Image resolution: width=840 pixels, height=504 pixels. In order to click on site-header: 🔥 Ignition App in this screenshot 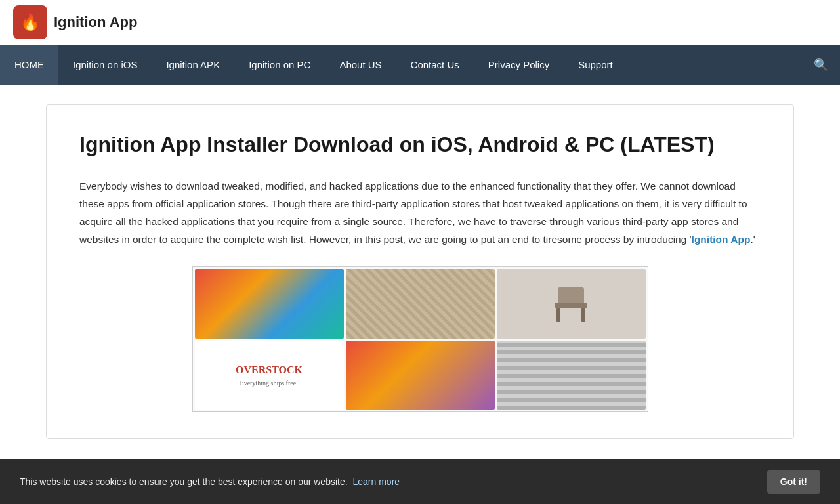, I will do `click(420, 22)`.